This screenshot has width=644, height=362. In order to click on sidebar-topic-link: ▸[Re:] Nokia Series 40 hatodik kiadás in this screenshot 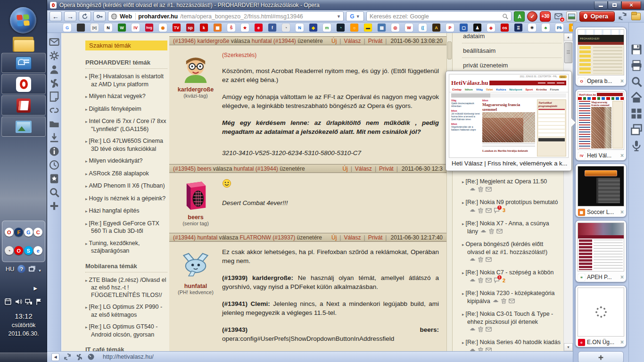, I will do `click(512, 345)`.